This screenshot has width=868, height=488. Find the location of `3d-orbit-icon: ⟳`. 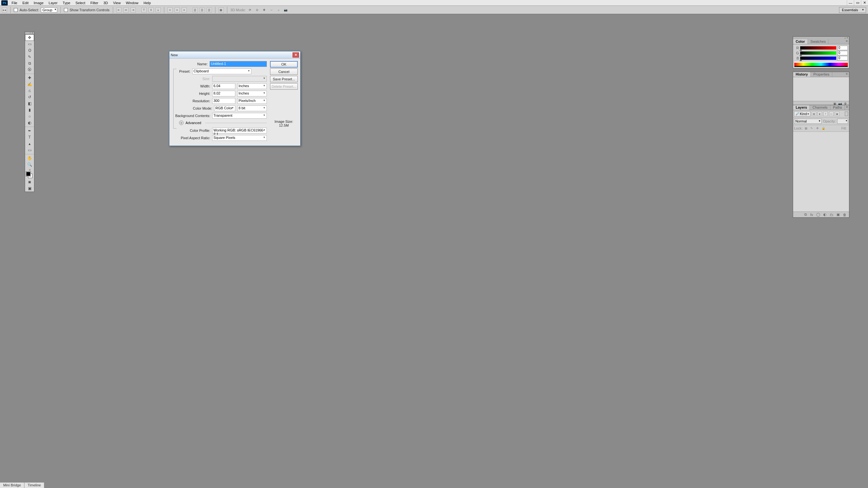

3d-orbit-icon: ⟳ is located at coordinates (250, 10).